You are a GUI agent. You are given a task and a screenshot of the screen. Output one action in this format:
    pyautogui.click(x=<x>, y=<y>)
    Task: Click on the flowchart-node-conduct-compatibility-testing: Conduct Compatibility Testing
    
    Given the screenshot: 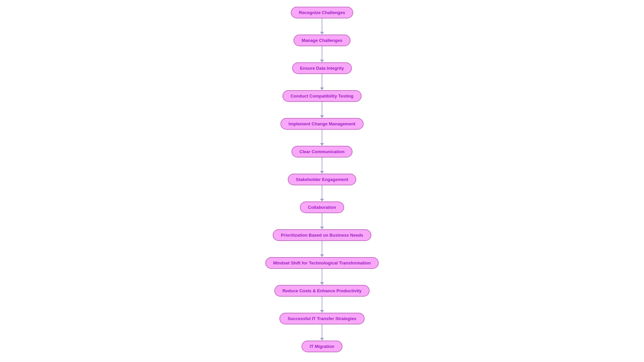 What is the action you would take?
    pyautogui.click(x=322, y=96)
    